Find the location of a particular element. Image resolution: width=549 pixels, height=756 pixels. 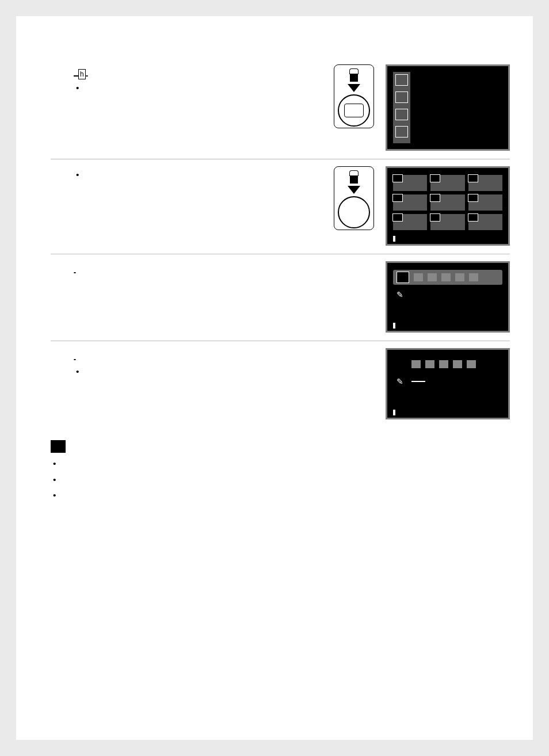

step-1-note is located at coordinates (201, 88).